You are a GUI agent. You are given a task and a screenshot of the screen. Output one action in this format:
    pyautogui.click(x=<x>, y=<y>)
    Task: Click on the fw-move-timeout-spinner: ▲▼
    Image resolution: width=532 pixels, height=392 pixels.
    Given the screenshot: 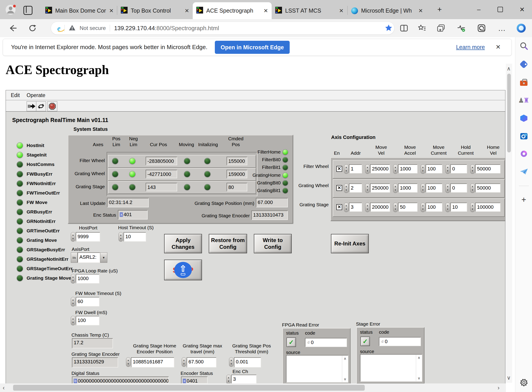 What is the action you would take?
    pyautogui.click(x=73, y=302)
    